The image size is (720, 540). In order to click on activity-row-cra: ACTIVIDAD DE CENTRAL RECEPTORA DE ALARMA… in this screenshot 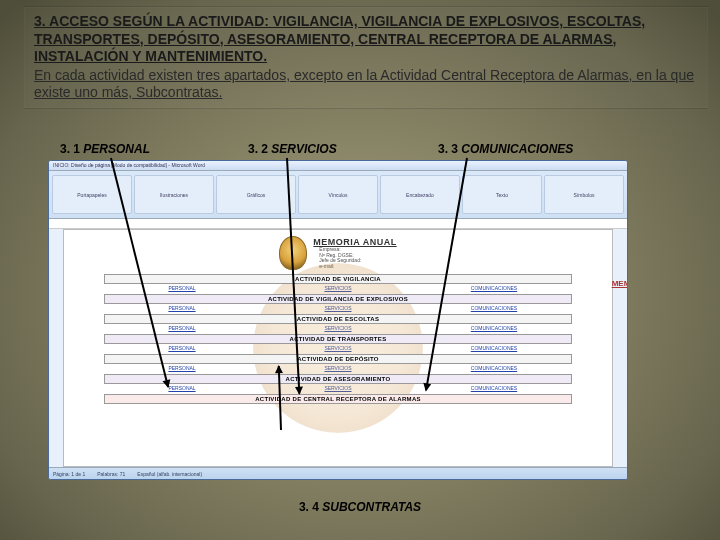, I will do `click(338, 399)`.